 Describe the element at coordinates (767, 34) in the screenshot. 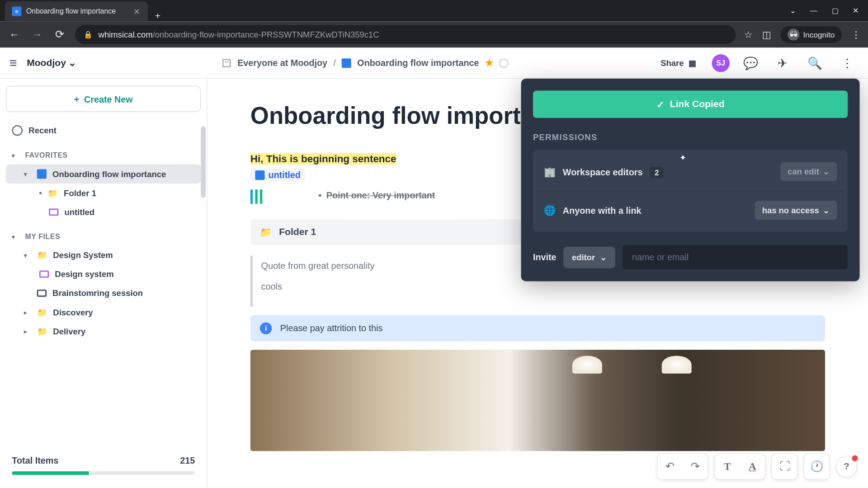

I see `extensions-icon: ◫` at that location.